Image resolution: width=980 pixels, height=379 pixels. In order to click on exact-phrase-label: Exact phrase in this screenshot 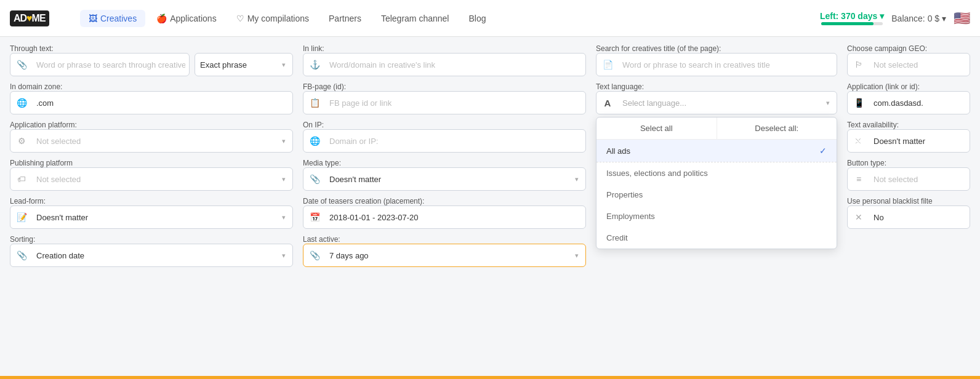, I will do `click(235, 65)`.